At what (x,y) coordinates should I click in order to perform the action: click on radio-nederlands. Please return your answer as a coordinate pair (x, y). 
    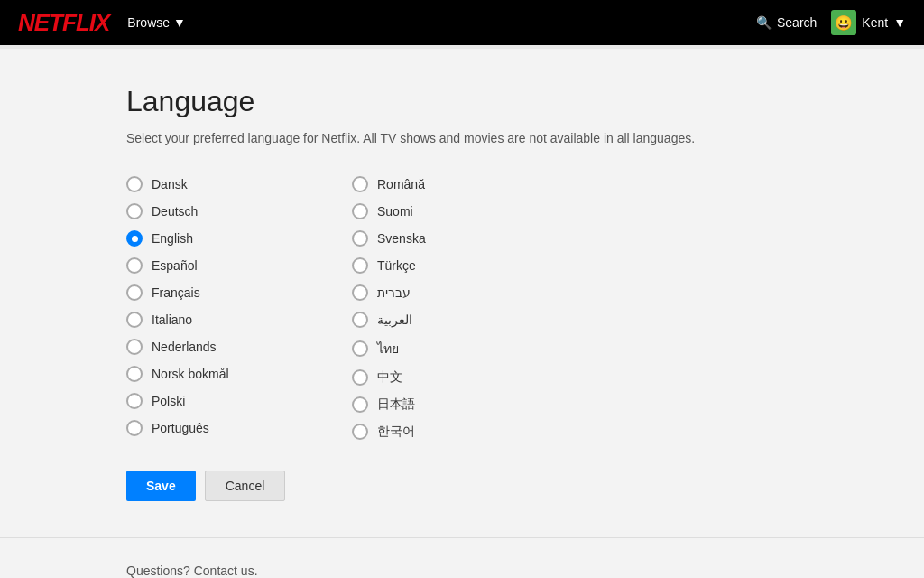
    Looking at the image, I should click on (134, 347).